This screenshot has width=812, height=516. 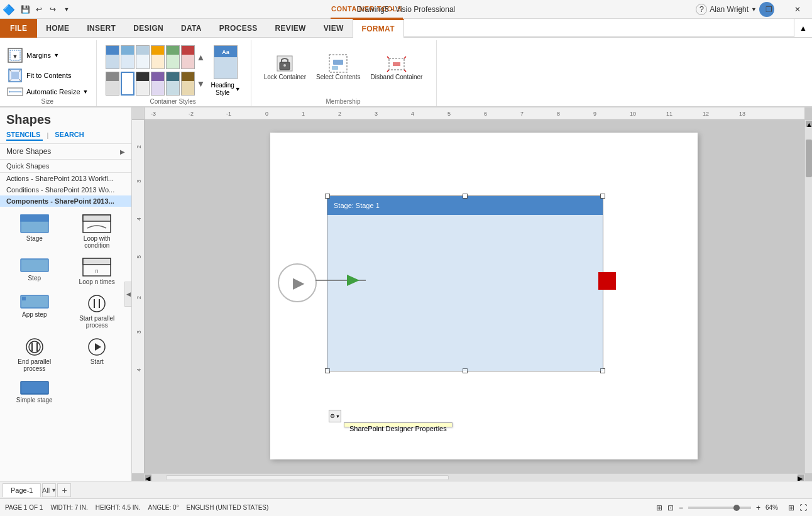 What do you see at coordinates (378, 28) in the screenshot?
I see `tab-format: FORMAT` at bounding box center [378, 28].